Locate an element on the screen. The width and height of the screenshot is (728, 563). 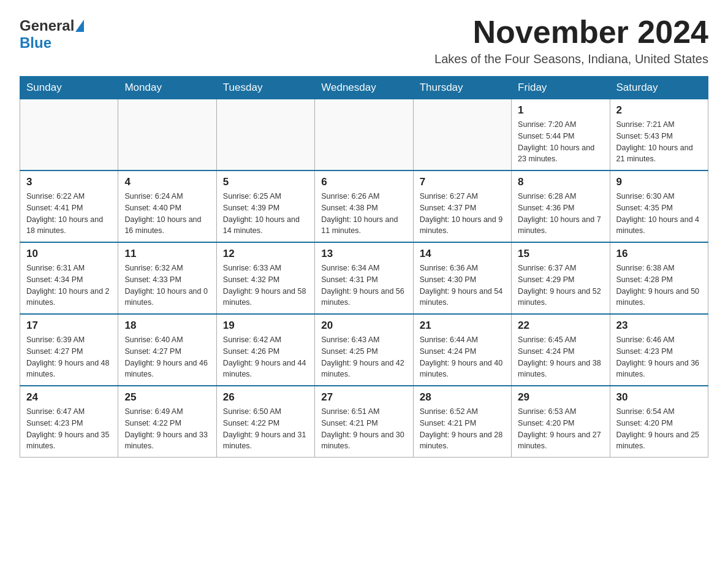
day-number: 5 is located at coordinates (266, 182).